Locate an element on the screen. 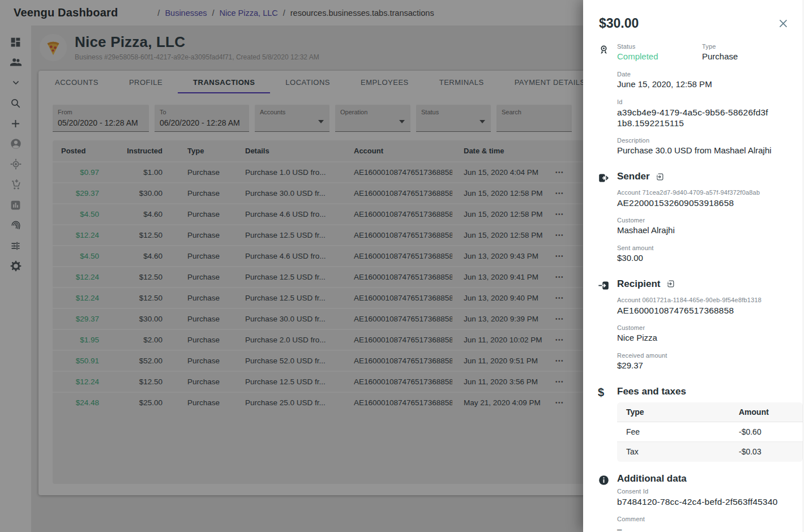 This screenshot has width=809, height=532. status-badge-icon is located at coordinates (607, 102).